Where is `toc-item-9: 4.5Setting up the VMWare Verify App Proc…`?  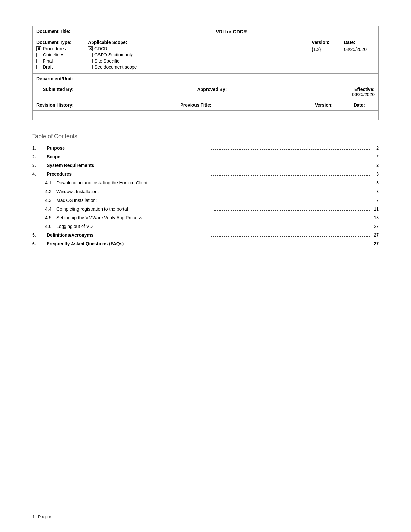 toc-item-9: 4.5Setting up the VMWare Verify App Proc… is located at coordinates (206, 217).